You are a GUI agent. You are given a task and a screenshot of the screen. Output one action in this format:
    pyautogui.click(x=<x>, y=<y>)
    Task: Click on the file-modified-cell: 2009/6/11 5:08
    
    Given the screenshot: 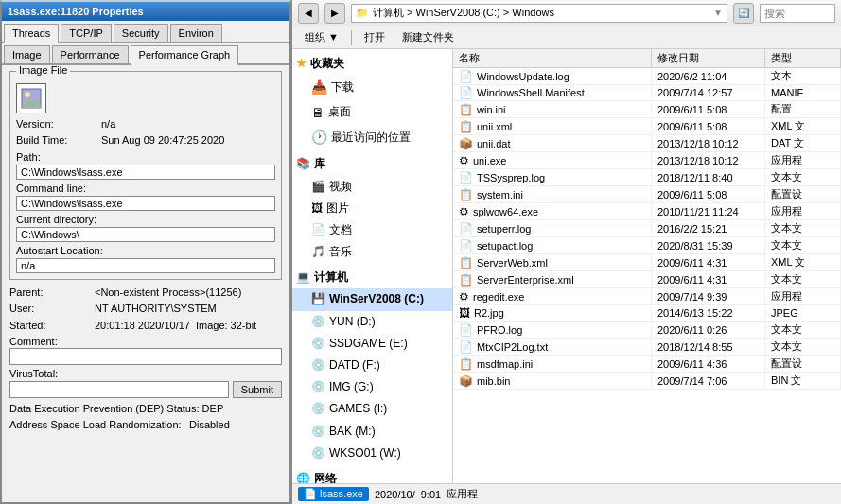 What is the action you would take?
    pyautogui.click(x=709, y=195)
    